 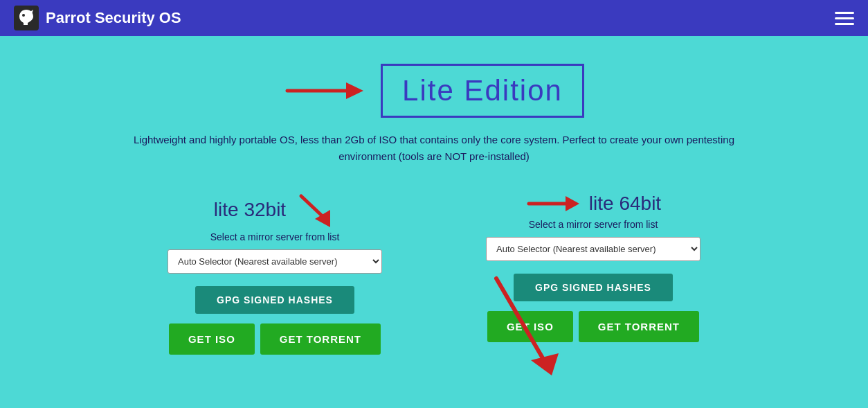 I want to click on arrow-right-icon, so click(x=325, y=91).